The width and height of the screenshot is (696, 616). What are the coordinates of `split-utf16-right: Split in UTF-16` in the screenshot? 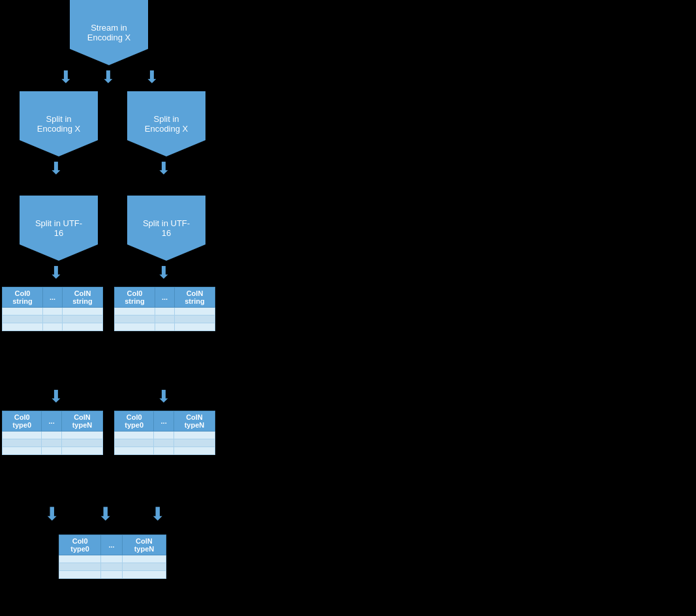 It's located at (166, 228).